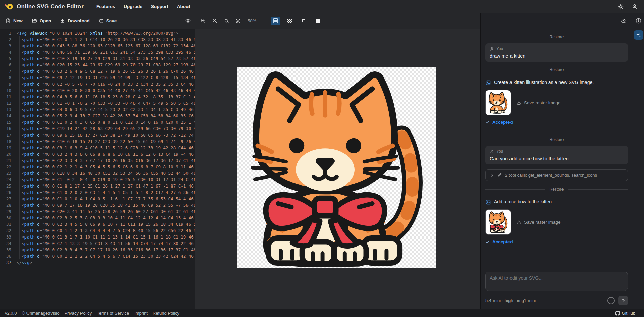  What do you see at coordinates (264, 21) in the screenshot?
I see `toolbar-divider` at bounding box center [264, 21].